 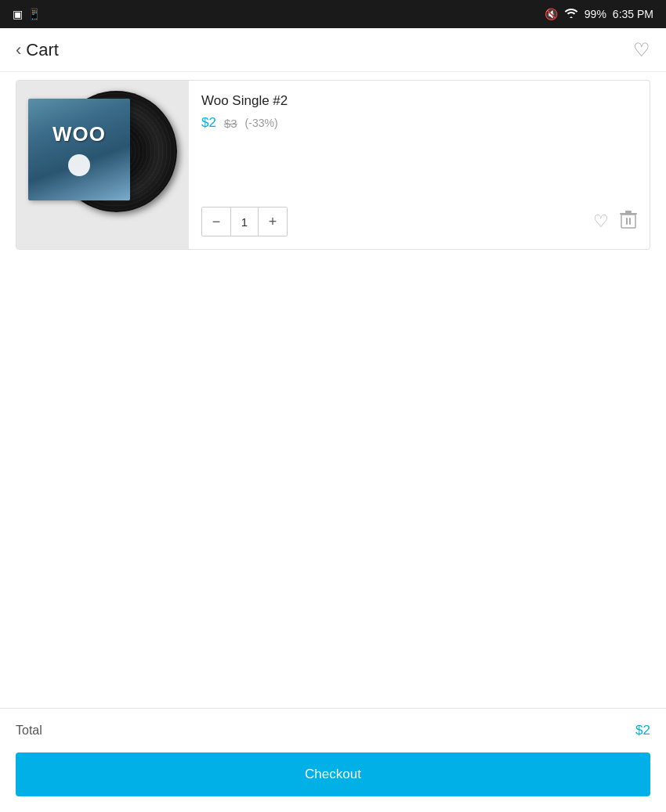 I want to click on wifi-icon, so click(x=571, y=14).